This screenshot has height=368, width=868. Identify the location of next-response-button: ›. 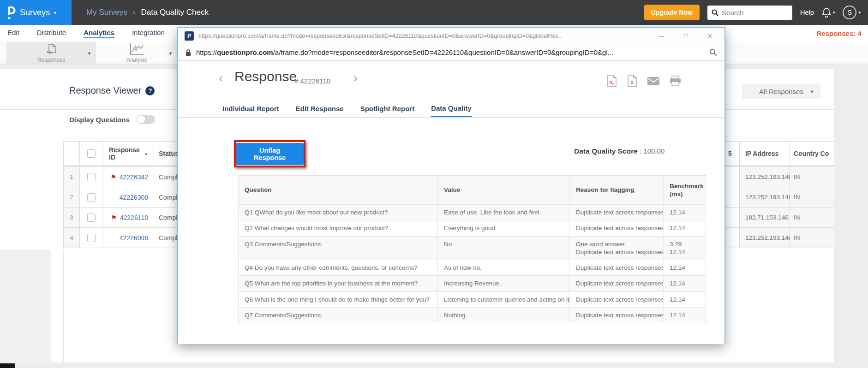
(355, 78).